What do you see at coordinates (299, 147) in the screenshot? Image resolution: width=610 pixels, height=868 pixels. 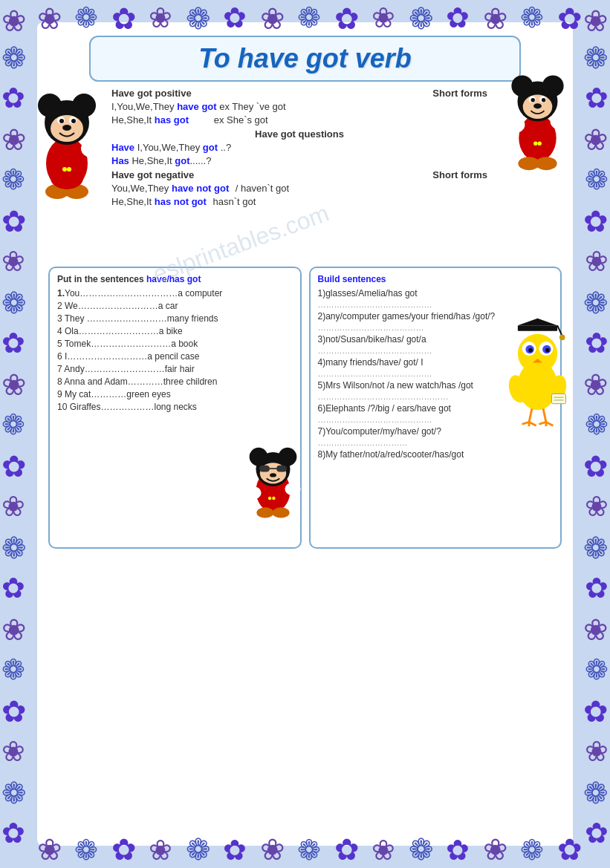 I see `grammar-section: Have got positive Short forms I,You,We,T…` at bounding box center [299, 147].